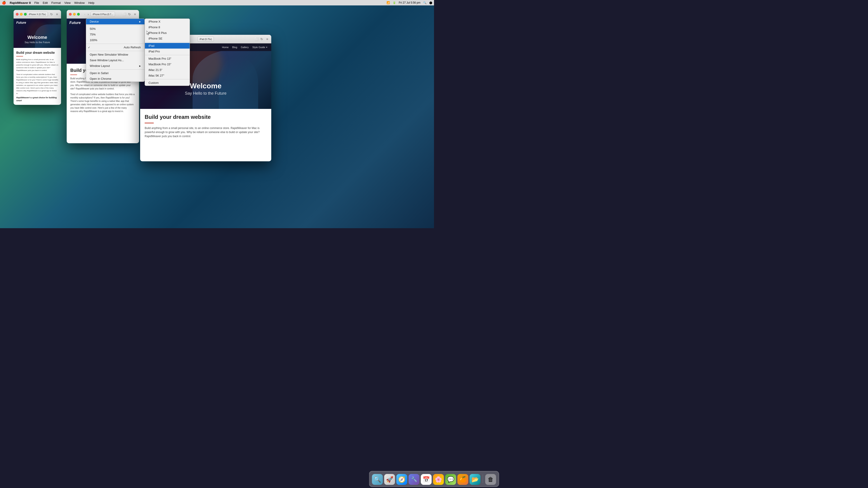 The image size is (868, 488). I want to click on dropdown-50pct: 50%, so click(115, 29).